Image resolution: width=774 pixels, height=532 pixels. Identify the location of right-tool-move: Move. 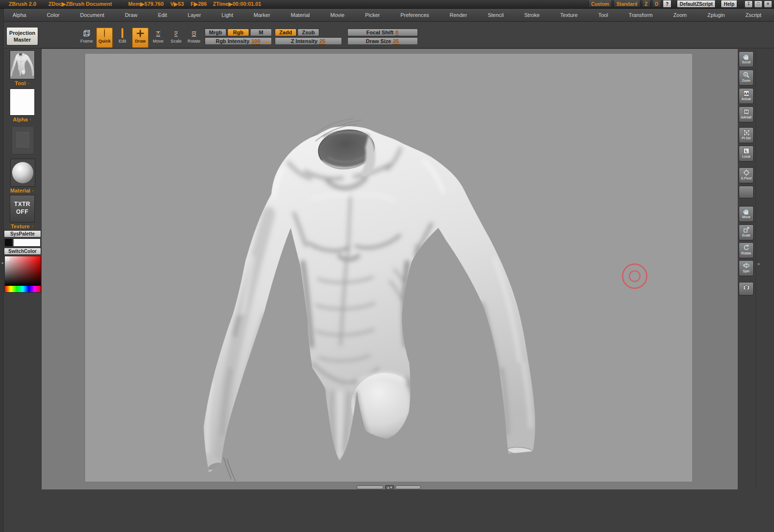
(746, 214).